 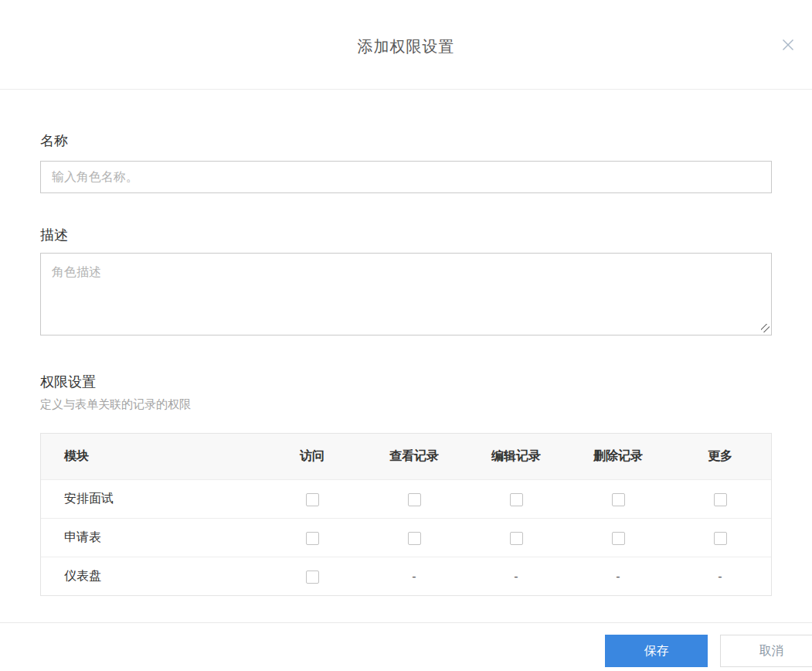 I want to click on column-header-edit: 编辑记录, so click(x=516, y=456).